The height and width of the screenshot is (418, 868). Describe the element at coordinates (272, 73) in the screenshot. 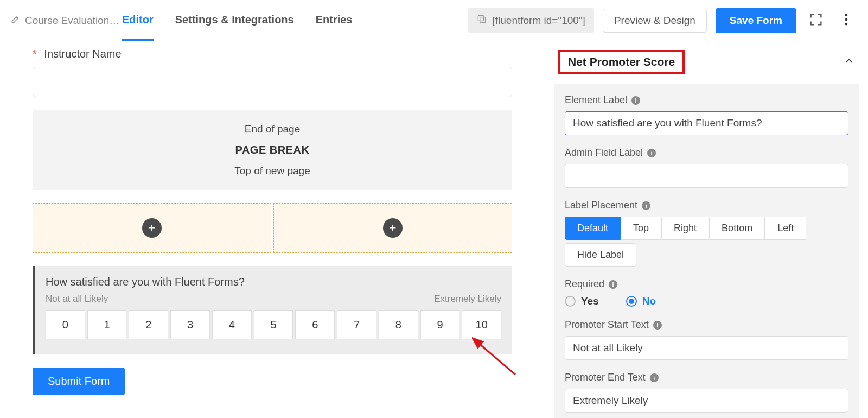

I see `field-instructor-name: * Instructor Name` at that location.